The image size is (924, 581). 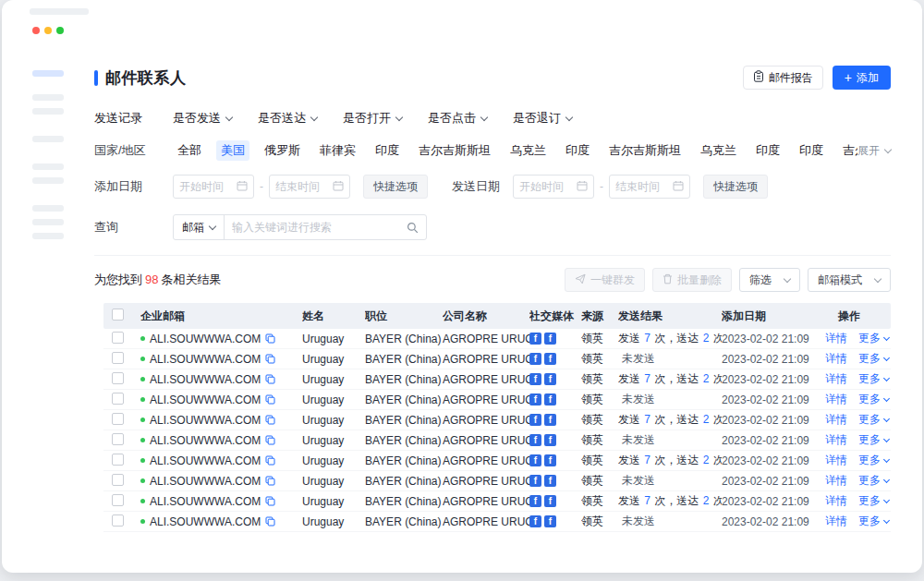 I want to click on send-date-end, so click(x=650, y=187).